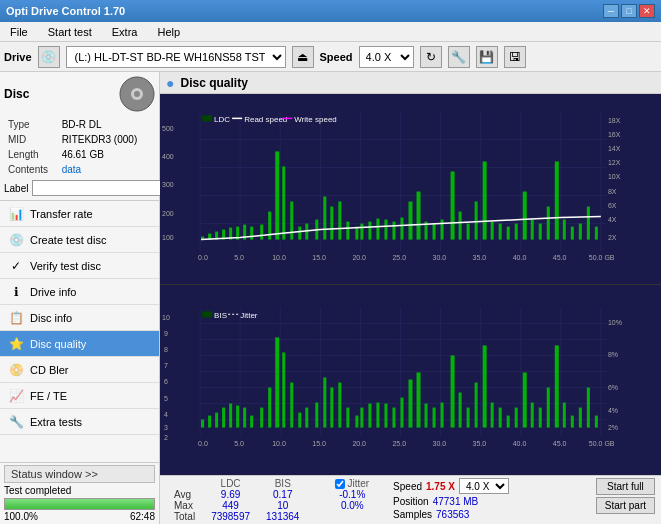 This screenshot has height=524, width=661. What do you see at coordinates (230, 516) in the screenshot?
I see `total-ldc: 7398597` at bounding box center [230, 516].